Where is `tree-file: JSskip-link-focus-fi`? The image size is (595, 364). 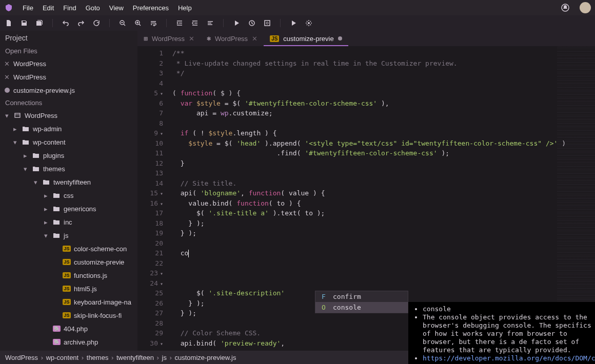
tree-file: JSskip-link-focus-fi is located at coordinates (69, 315).